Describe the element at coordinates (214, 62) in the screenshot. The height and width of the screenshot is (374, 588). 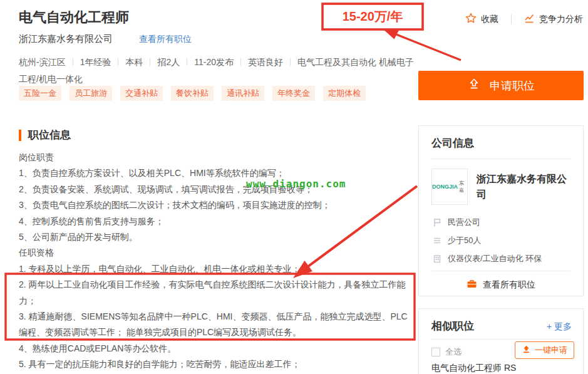
I see `meta-publish-date: 11-20发布` at that location.